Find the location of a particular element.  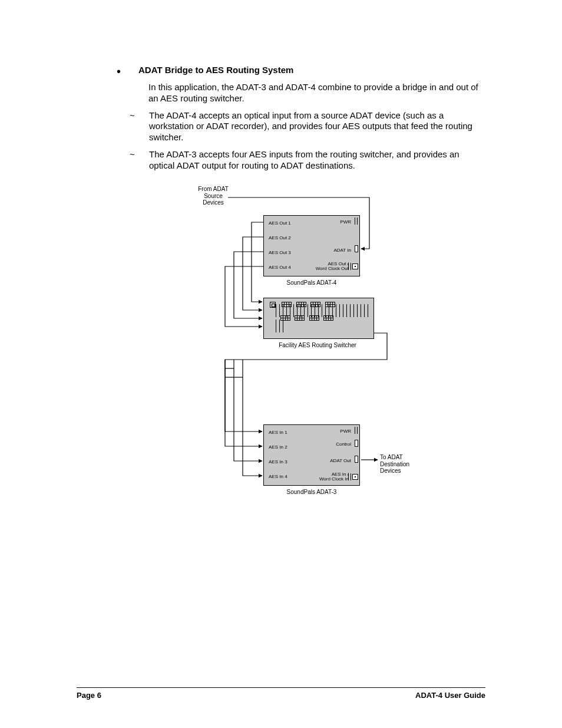

list-item: ~ The ADAT-3 accepts four AES inputs fro… is located at coordinates (308, 160).